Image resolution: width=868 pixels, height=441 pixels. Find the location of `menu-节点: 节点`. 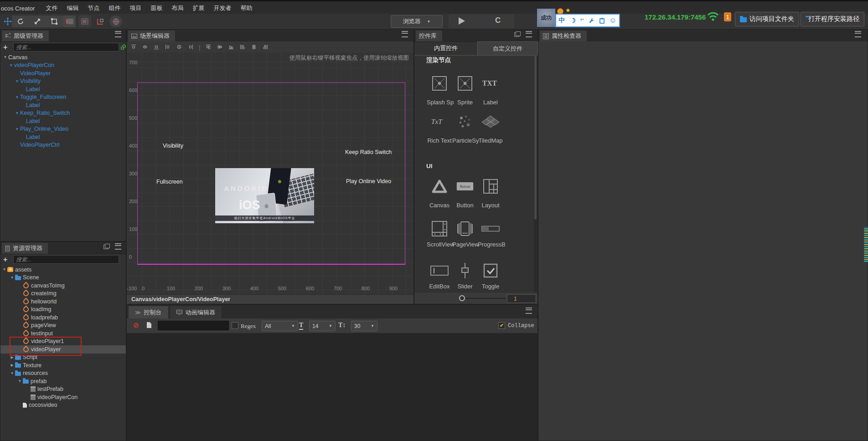

menu-节点: 节点 is located at coordinates (93, 8).